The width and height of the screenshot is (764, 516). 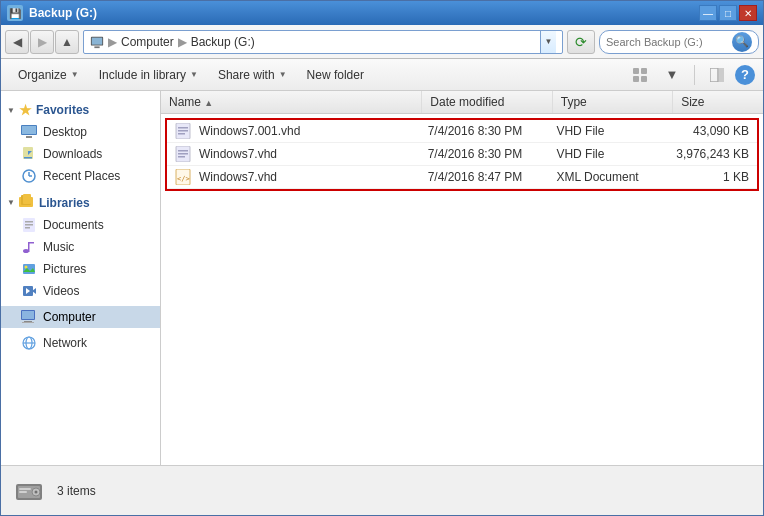 What do you see at coordinates (148, 75) in the screenshot?
I see `include-library-button: Include in library ▼` at bounding box center [148, 75].